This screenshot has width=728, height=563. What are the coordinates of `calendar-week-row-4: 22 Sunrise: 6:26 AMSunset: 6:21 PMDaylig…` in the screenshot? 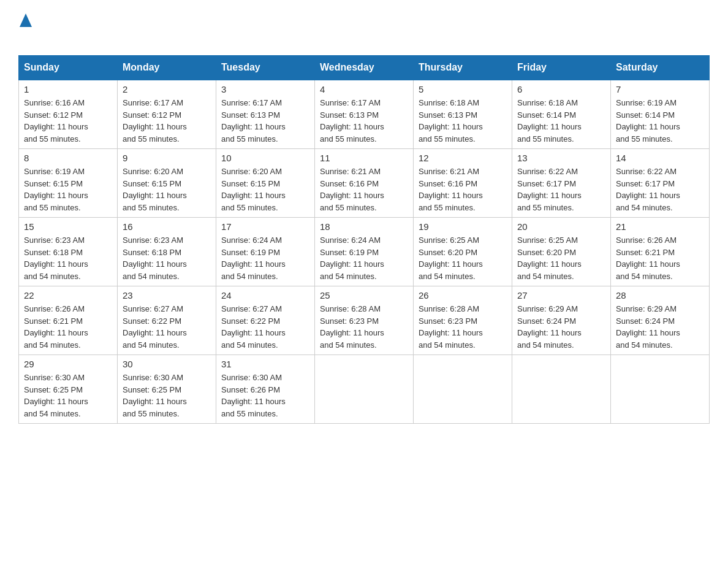 It's located at (364, 321).